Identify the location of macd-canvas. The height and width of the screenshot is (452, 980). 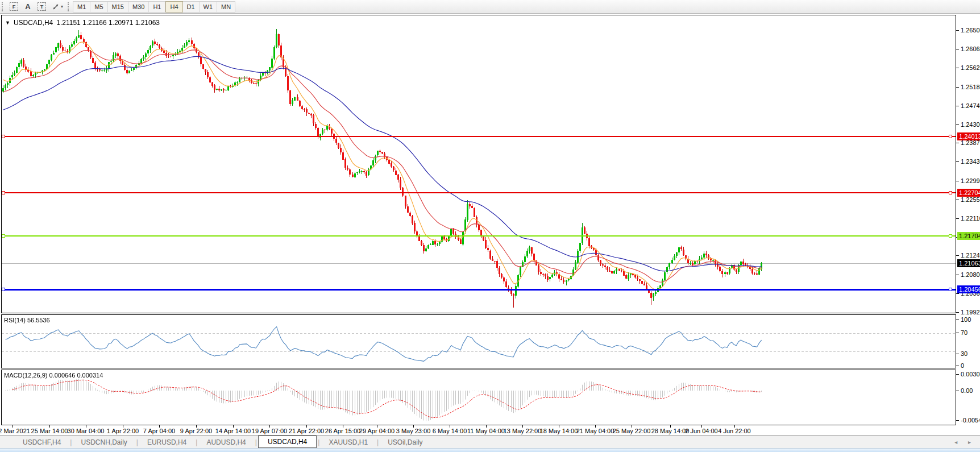
(479, 397).